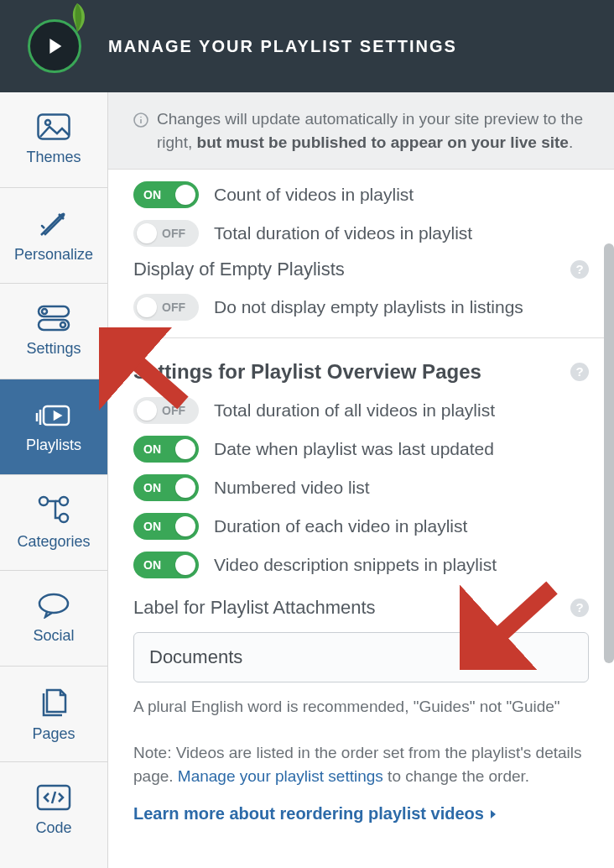  Describe the element at coordinates (354, 410) in the screenshot. I see `toggle-label: Total duration of all videos in playlist` at that location.